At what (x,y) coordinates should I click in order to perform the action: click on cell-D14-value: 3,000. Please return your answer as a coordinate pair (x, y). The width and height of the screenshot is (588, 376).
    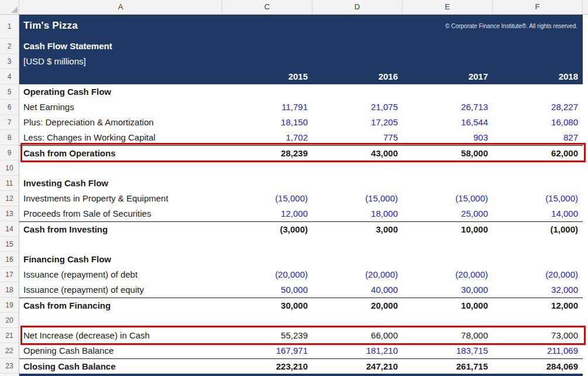
    Looking at the image, I should click on (357, 230).